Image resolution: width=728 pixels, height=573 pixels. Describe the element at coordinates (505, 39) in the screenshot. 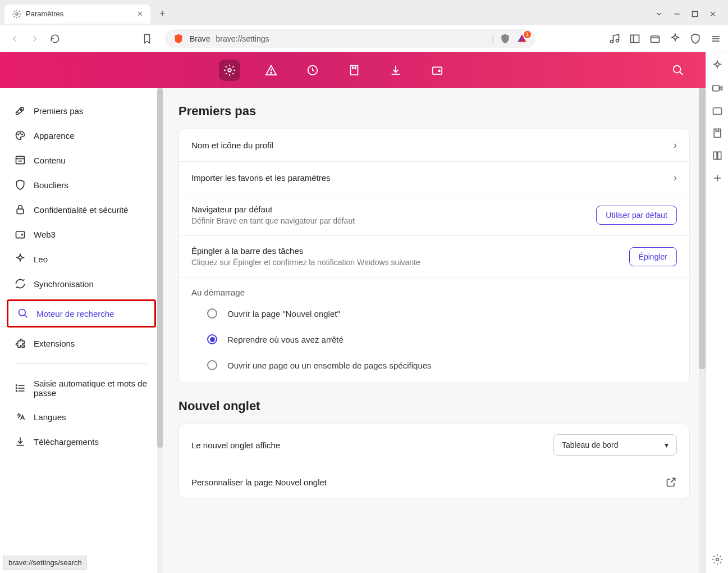

I see `shields-icon` at that location.